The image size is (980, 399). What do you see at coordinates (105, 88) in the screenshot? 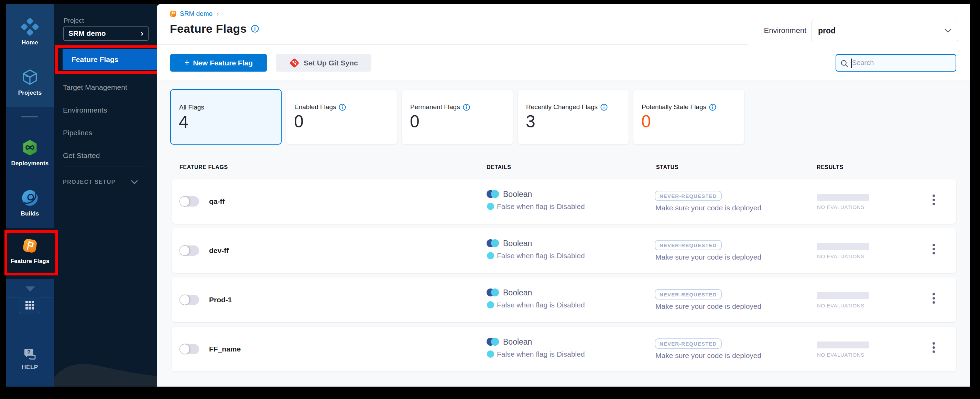
I see `subnav-item-target-management: Target Management` at bounding box center [105, 88].